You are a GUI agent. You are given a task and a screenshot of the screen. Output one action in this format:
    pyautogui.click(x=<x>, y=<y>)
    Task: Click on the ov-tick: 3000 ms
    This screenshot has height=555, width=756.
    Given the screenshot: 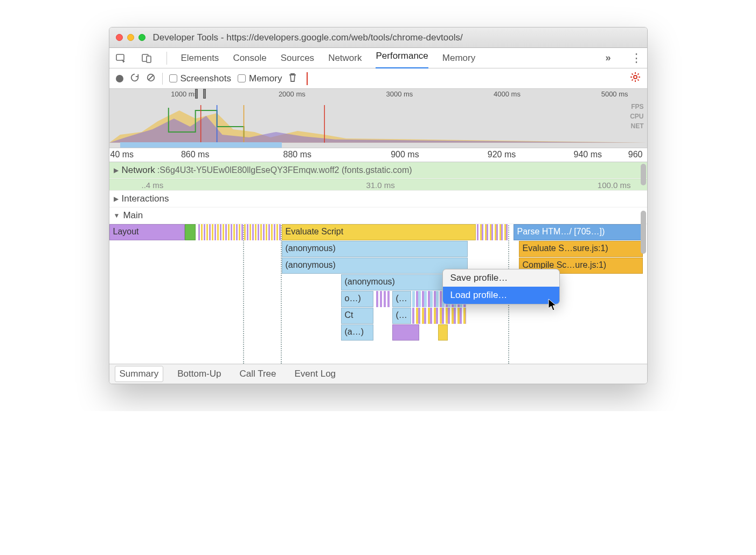 What is the action you would take?
    pyautogui.click(x=399, y=94)
    